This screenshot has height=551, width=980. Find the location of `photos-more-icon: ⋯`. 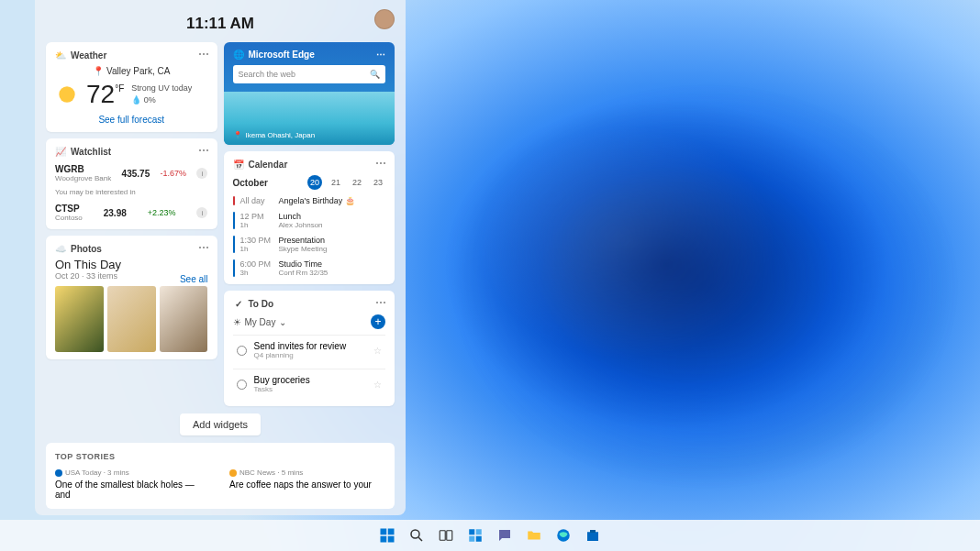

photos-more-icon: ⋯ is located at coordinates (204, 248).